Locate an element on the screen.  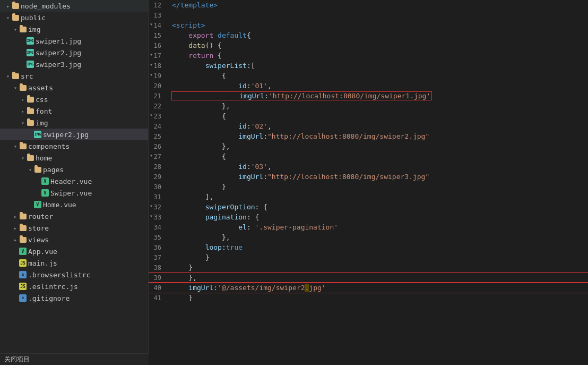
line-number: ▾23 is located at coordinates (159, 116).